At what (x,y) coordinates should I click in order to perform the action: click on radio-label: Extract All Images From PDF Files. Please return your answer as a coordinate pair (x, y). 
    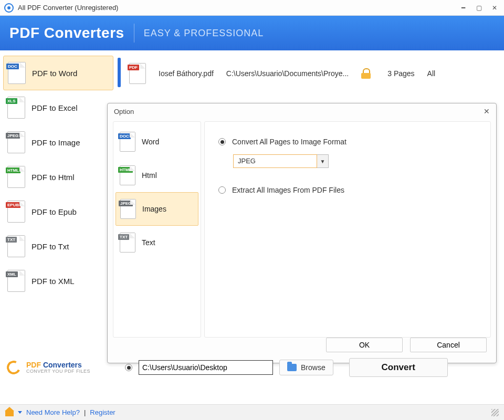
    Looking at the image, I should click on (288, 190).